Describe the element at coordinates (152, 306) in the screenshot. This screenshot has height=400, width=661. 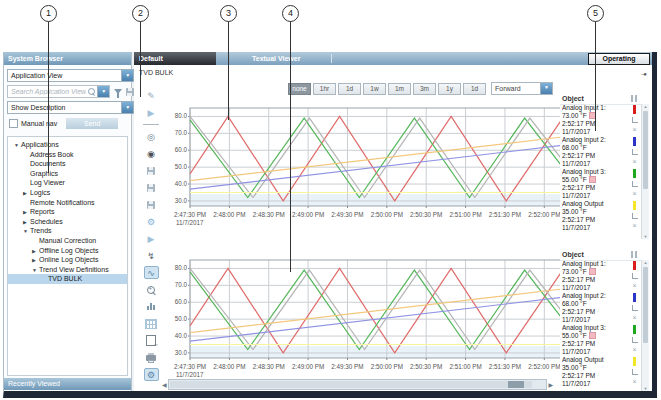
I see `histogram-icon` at that location.